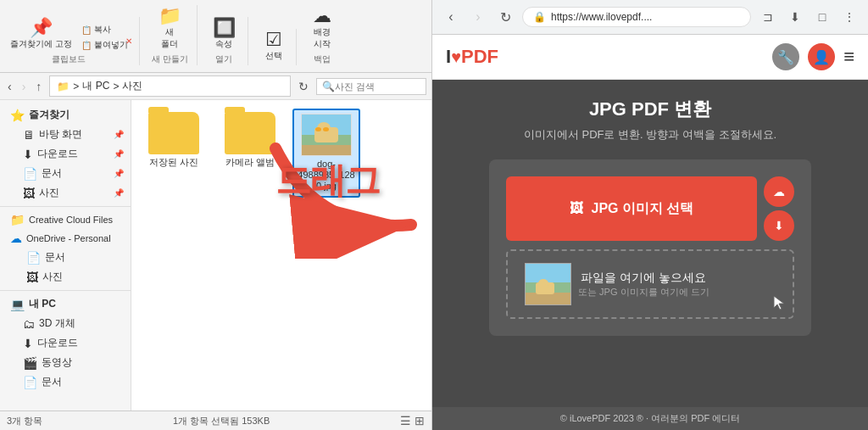  Describe the element at coordinates (779, 226) in the screenshot. I see `upload-from-drive-button: ⬇` at that location.